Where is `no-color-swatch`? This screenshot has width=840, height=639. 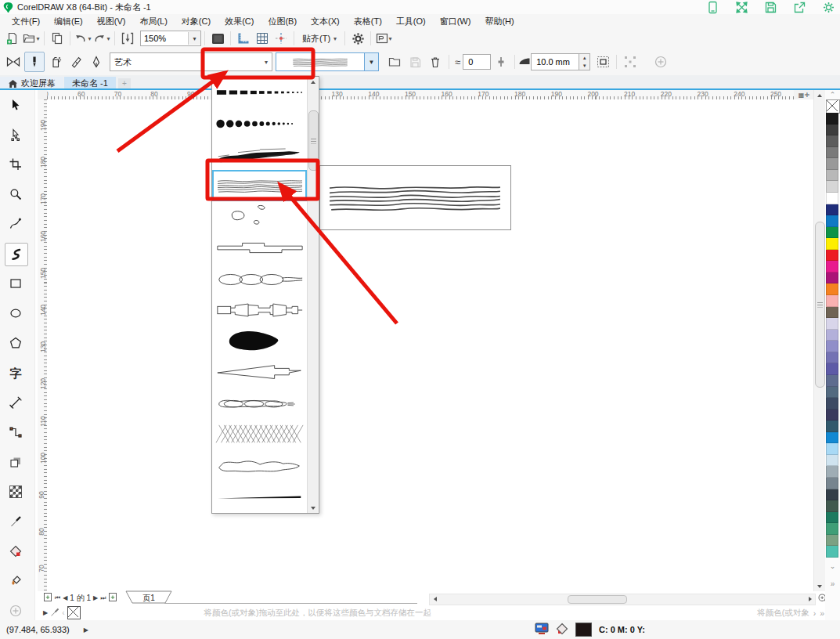
no-color-swatch is located at coordinates (833, 106).